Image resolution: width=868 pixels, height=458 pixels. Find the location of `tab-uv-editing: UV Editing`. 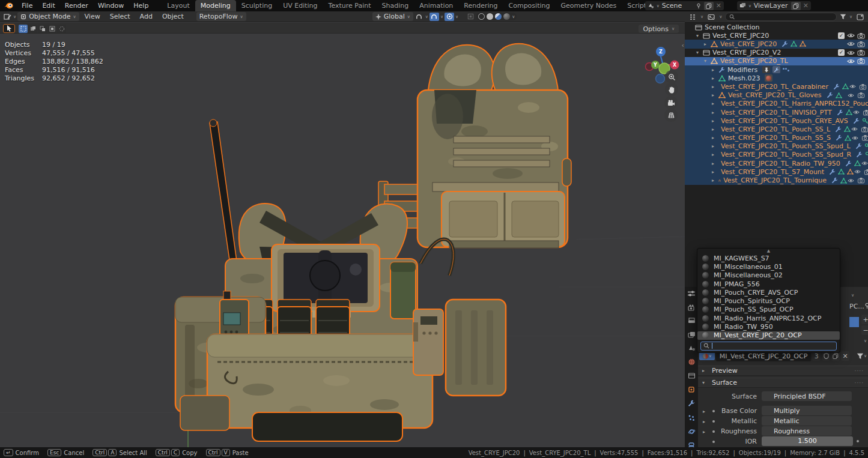

tab-uv-editing: UV Editing is located at coordinates (300, 6).